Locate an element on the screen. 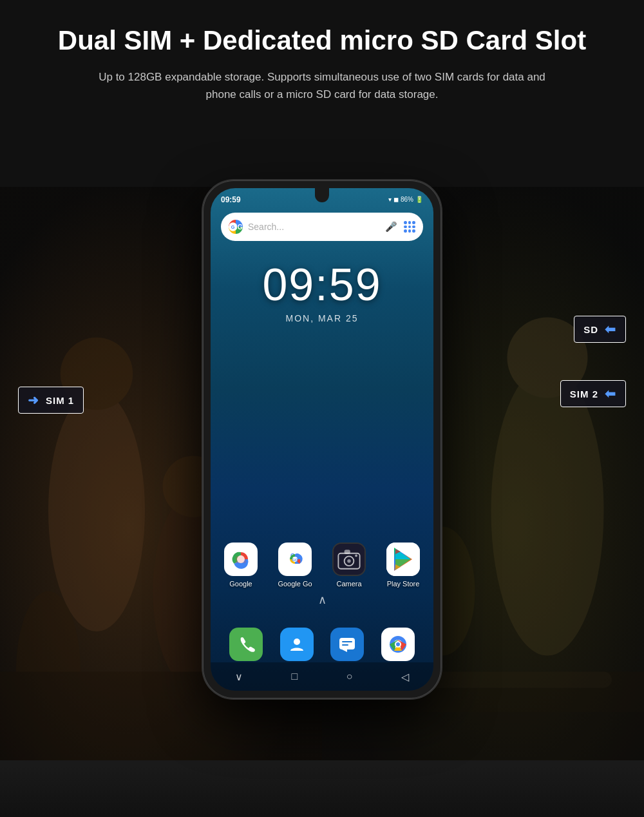 The width and height of the screenshot is (644, 817). sim1-text: SIM 1 is located at coordinates (60, 401).